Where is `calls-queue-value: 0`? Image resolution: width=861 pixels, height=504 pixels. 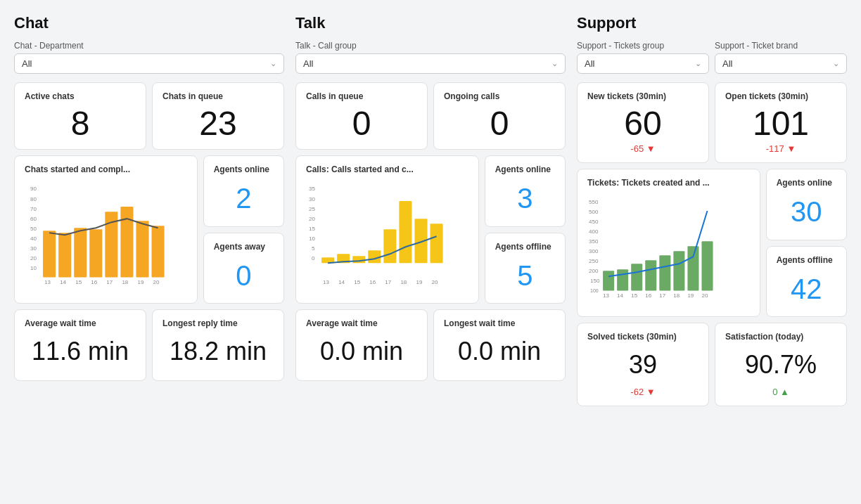
calls-queue-value: 0 is located at coordinates (362, 124).